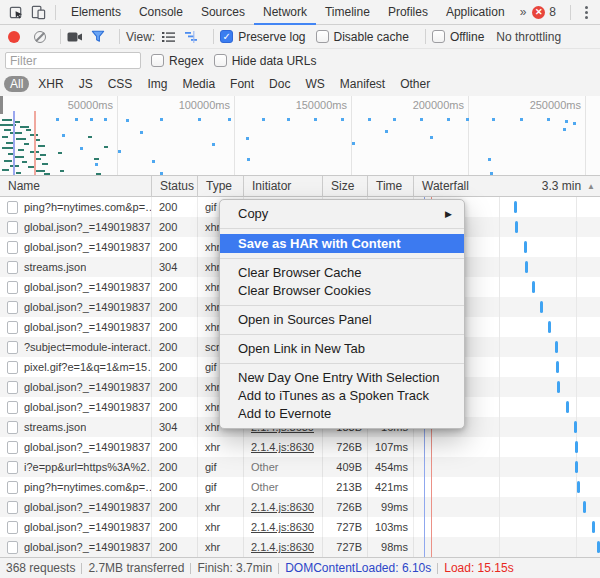 This screenshot has width=600, height=578. What do you see at coordinates (38, 12) in the screenshot?
I see `device-toolbar-icon` at bounding box center [38, 12].